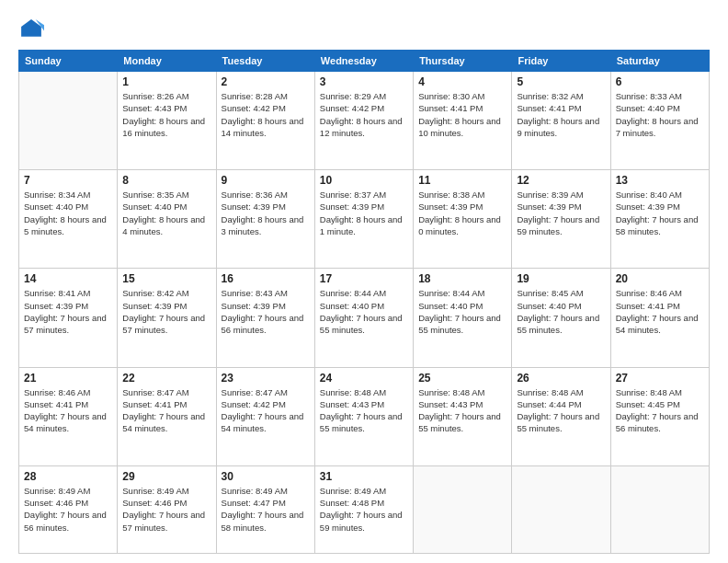 This screenshot has width=728, height=563. I want to click on logo-icon, so click(31, 29).